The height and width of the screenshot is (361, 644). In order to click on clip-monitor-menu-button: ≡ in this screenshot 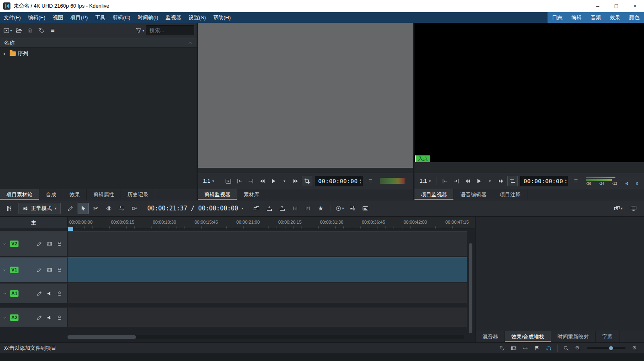, I will do `click(370, 181)`.